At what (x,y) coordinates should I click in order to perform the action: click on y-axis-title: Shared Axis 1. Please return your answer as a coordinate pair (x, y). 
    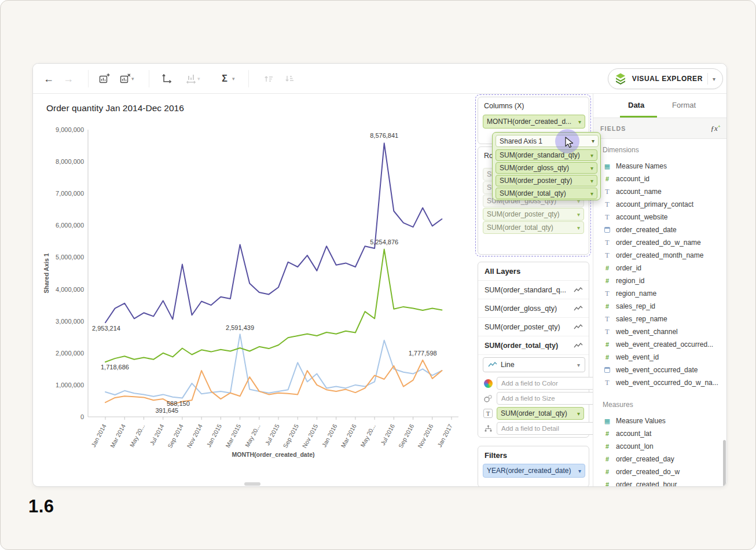
    Looking at the image, I should click on (46, 273).